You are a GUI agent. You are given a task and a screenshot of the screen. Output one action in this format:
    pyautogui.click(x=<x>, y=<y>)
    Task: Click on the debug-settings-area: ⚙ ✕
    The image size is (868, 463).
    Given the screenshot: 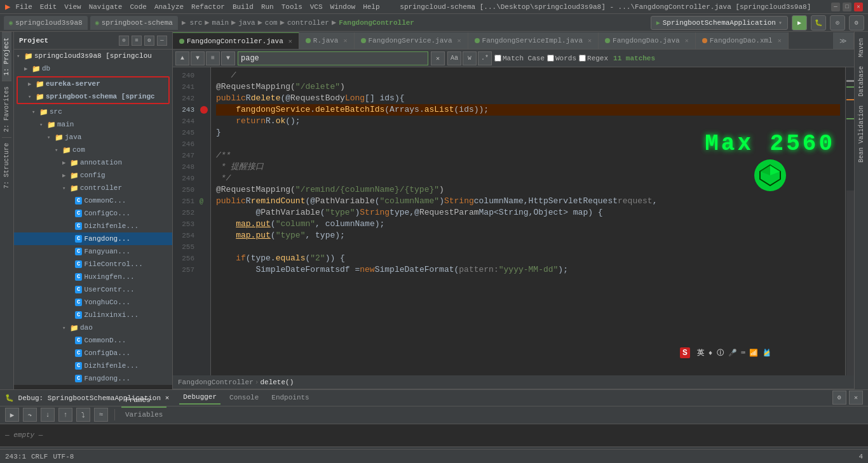 What is the action you would take?
    pyautogui.click(x=848, y=398)
    